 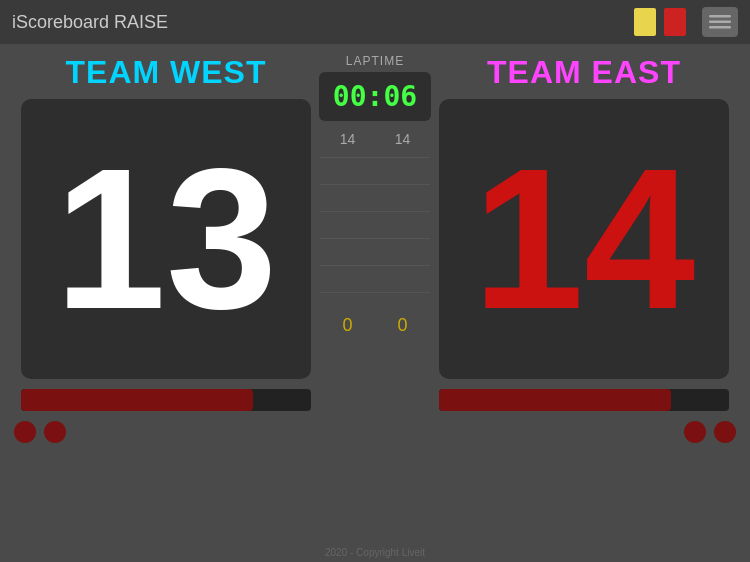 What do you see at coordinates (166, 72) in the screenshot?
I see `team-west-name: TEAM WEST` at bounding box center [166, 72].